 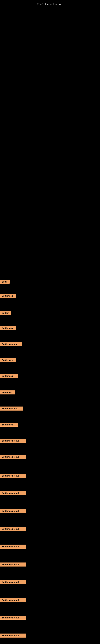 What do you see at coordinates (7, 392) in the screenshot?
I see `bottleneck-result-badge: Bottlenec` at bounding box center [7, 392].